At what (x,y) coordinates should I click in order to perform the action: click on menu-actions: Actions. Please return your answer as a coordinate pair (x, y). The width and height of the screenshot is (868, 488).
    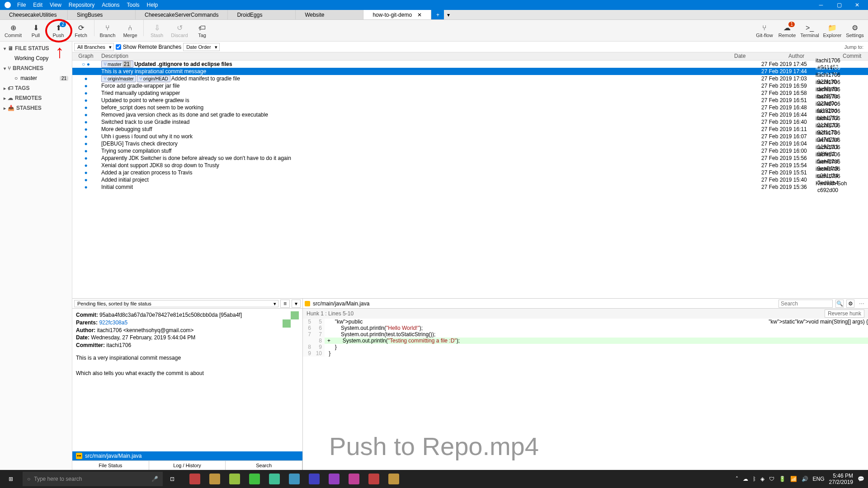
    Looking at the image, I should click on (110, 5).